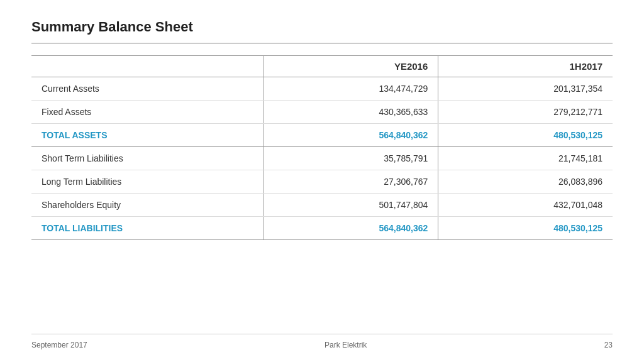  Describe the element at coordinates (346, 345) in the screenshot. I see `footer-center: Park Elektrik` at that location.